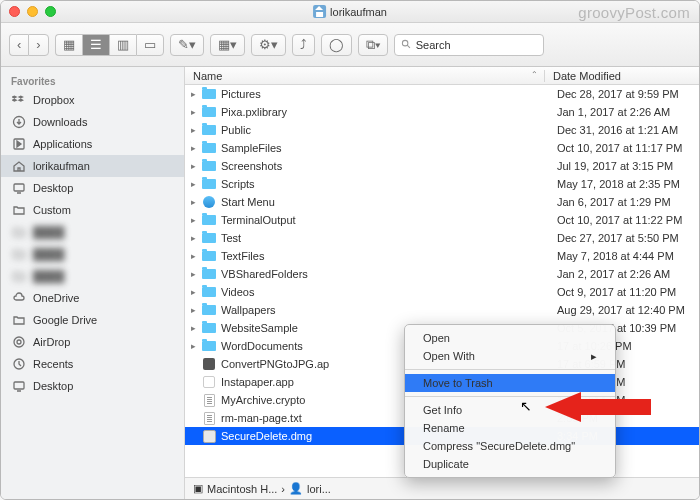 The image size is (700, 500). Describe the element at coordinates (444, 428) in the screenshot. I see `menu-item-label: Rename` at that location.